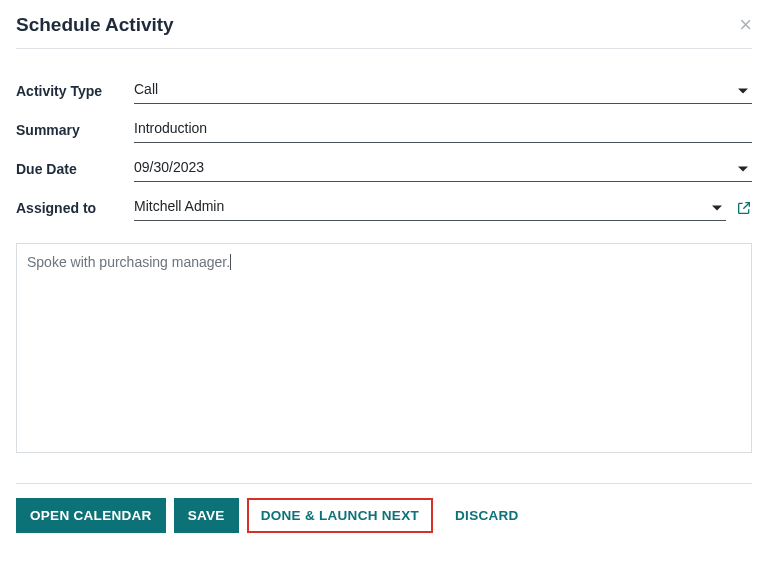 This screenshot has height=564, width=768. I want to click on activity-type-label: Activity Type, so click(75, 91).